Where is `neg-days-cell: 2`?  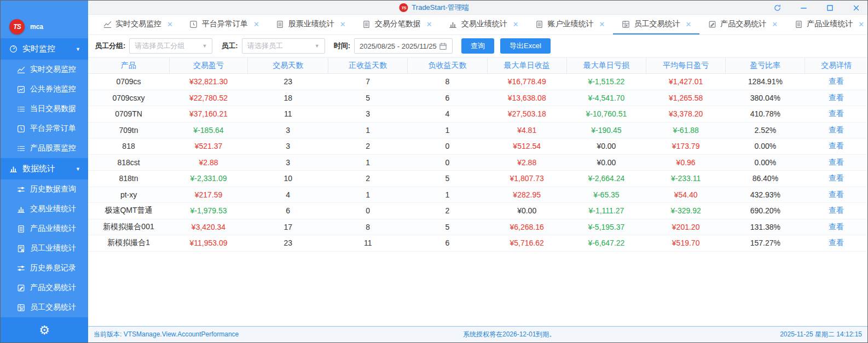
neg-days-cell: 2 is located at coordinates (448, 211).